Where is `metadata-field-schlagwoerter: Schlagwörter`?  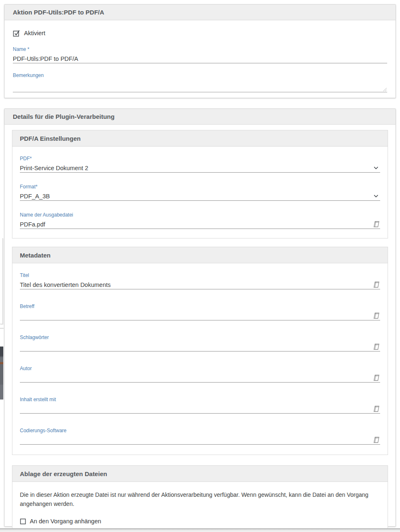 metadata-field-schlagwoerter: Schlagwörter is located at coordinates (200, 343).